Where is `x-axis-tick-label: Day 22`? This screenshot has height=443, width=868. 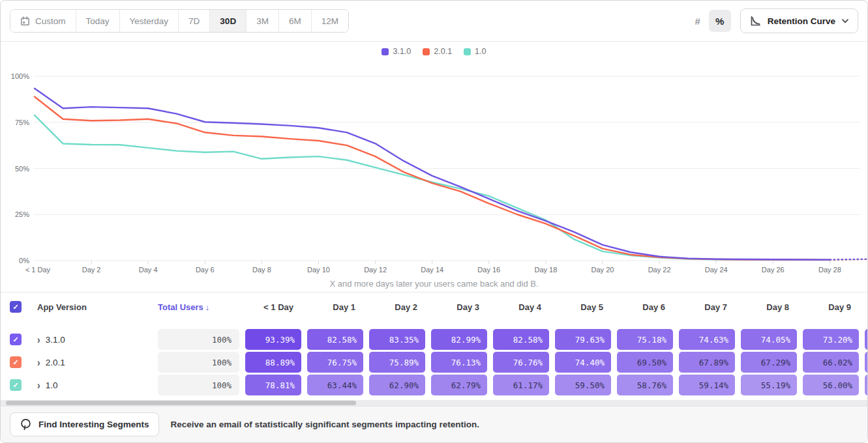 x-axis-tick-label: Day 22 is located at coordinates (660, 270).